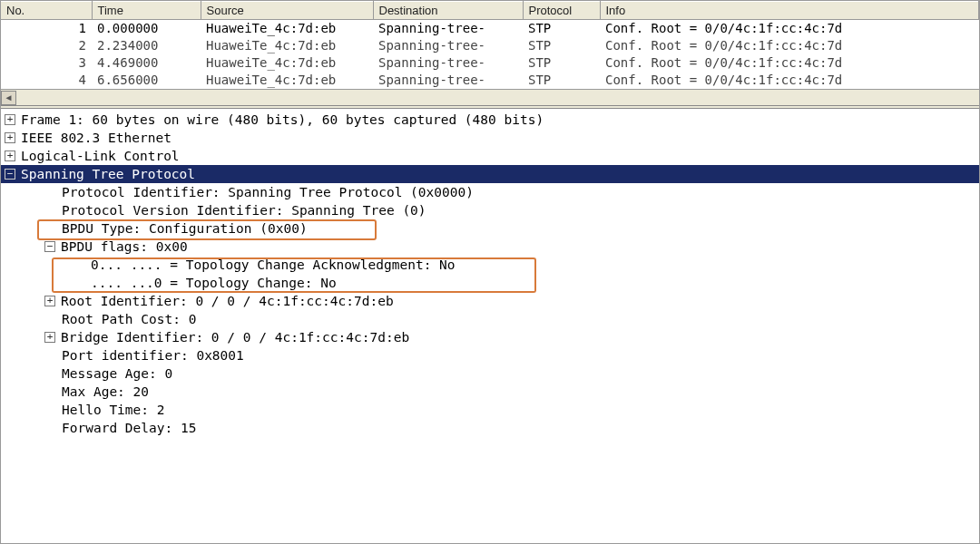 This screenshot has width=980, height=544. I want to click on tree-label: Protocol Identifier: Spanning Tree Proto…, so click(268, 192).